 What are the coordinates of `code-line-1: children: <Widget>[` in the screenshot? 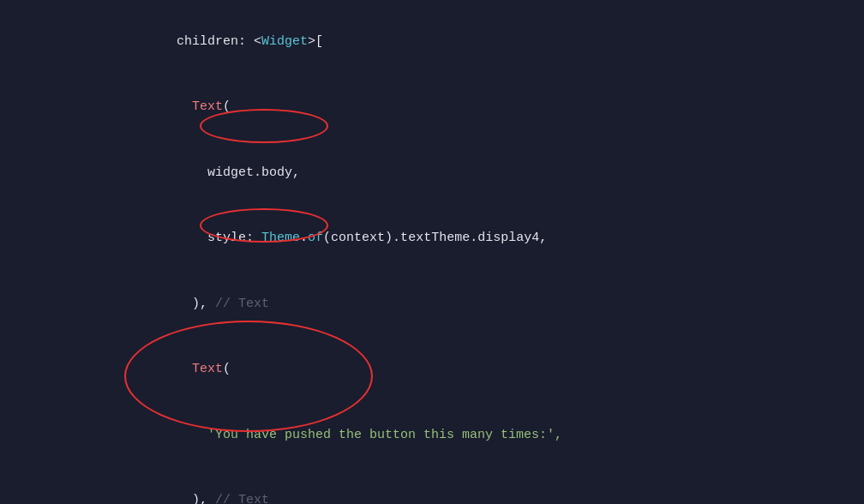 It's located at (432, 41).